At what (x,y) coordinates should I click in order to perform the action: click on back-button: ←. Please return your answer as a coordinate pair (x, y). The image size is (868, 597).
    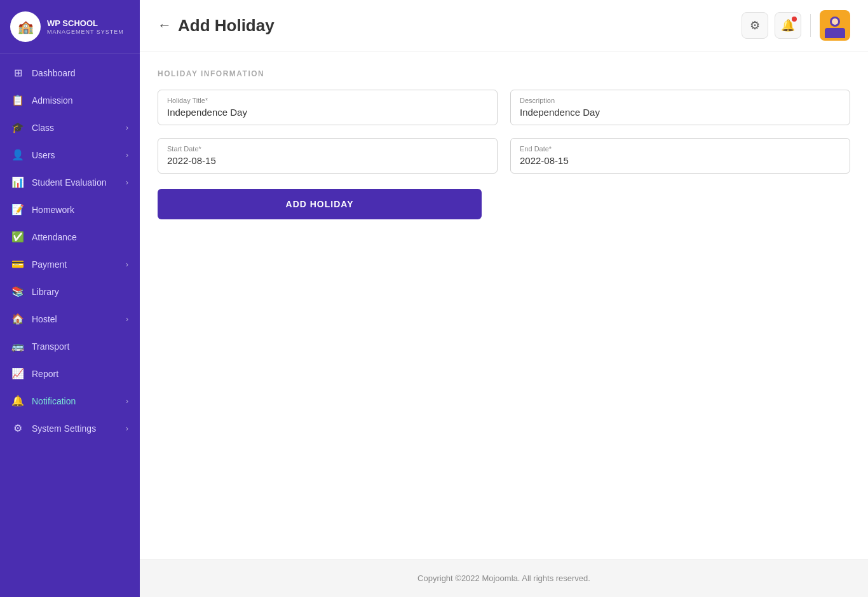
    Looking at the image, I should click on (165, 25).